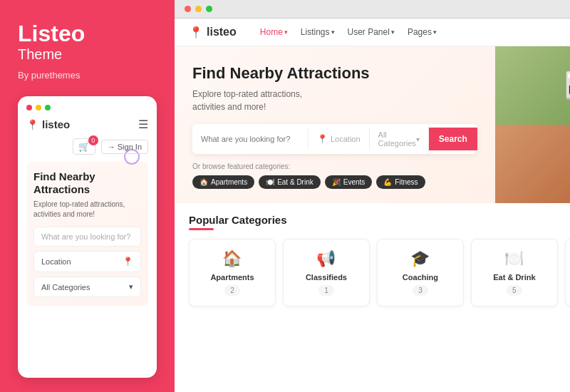 The image size is (570, 392). I want to click on mobile-dot-yellow, so click(38, 108).